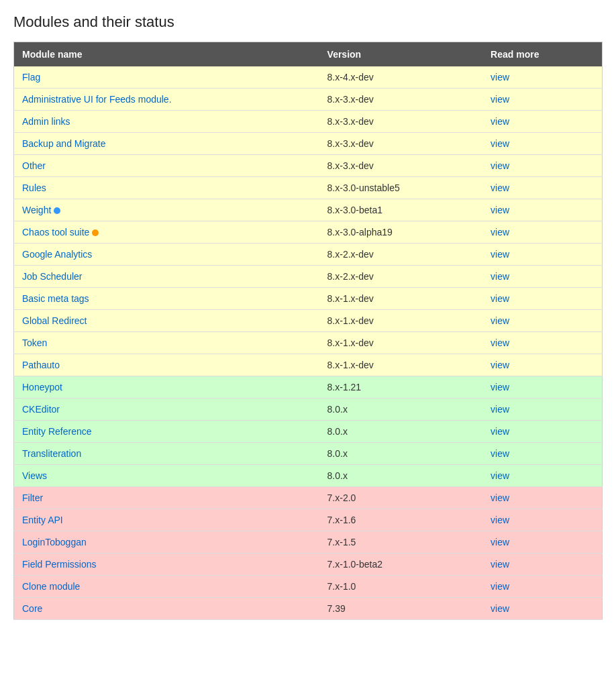 The image size is (616, 683). Describe the element at coordinates (309, 586) in the screenshot. I see `table-row: Clone module7.x-1.0view` at that location.